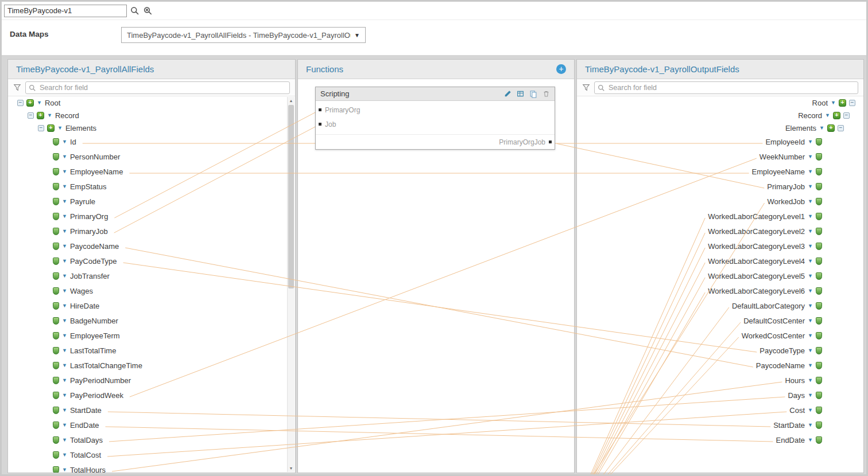 The image size is (868, 476). What do you see at coordinates (152, 321) in the screenshot?
I see `tree-field-row: ▼BadgeNumber` at bounding box center [152, 321].